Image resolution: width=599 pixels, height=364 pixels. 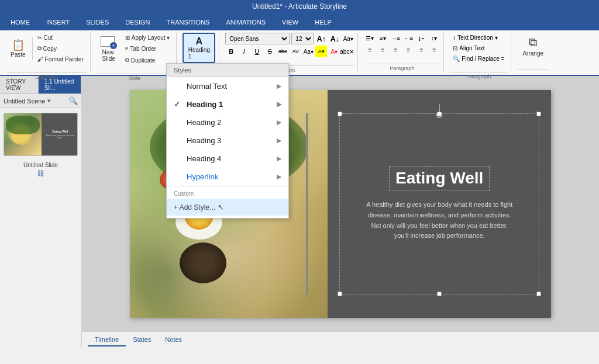 I want to click on paste-button: 📋 Paste, so click(x=18, y=49).